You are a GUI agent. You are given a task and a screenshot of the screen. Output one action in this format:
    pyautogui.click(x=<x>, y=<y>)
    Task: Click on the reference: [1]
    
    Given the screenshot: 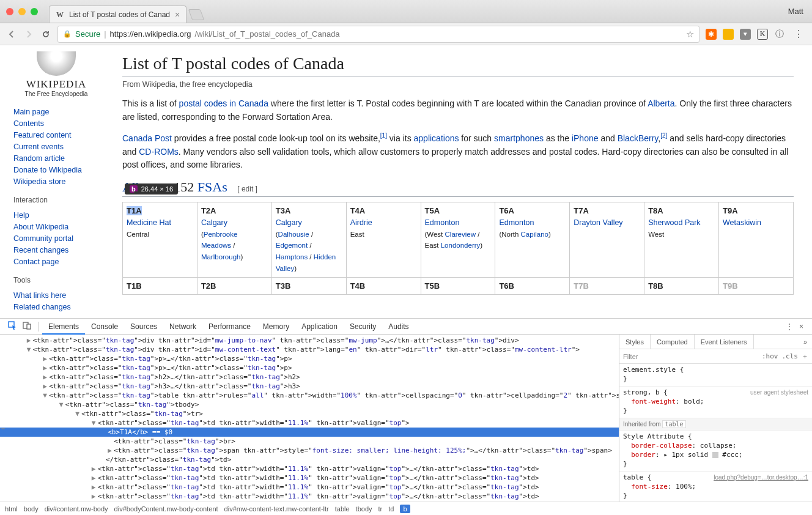 What is the action you would take?
    pyautogui.click(x=384, y=136)
    